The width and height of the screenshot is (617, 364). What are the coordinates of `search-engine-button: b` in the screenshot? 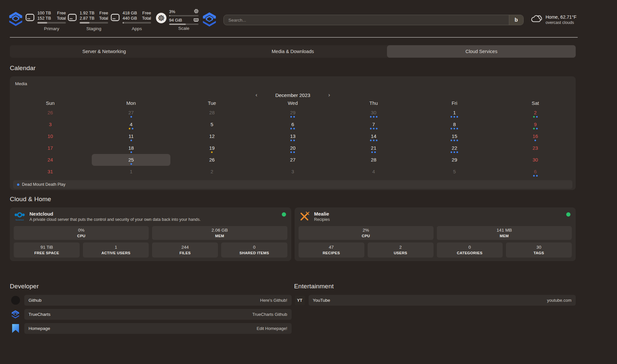 It's located at (516, 20).